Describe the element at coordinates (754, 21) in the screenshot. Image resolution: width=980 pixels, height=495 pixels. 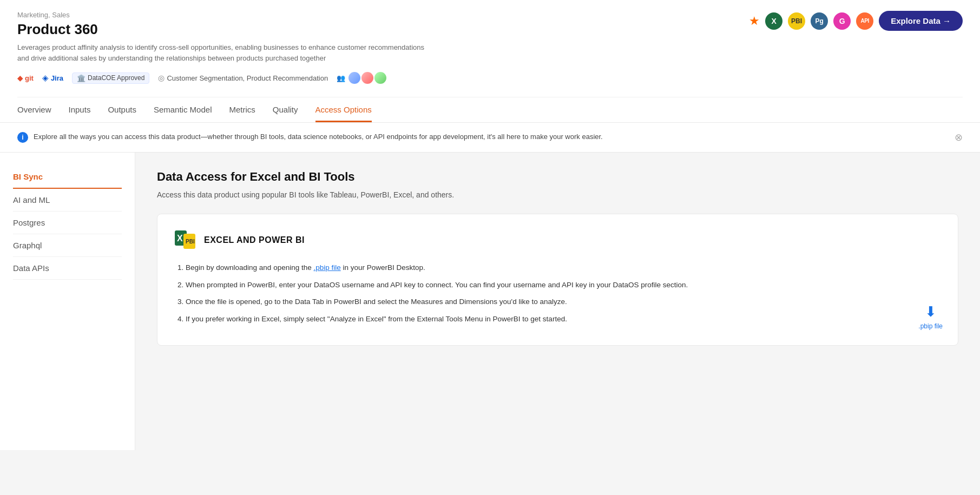
I see `favorite-icon: ★` at that location.